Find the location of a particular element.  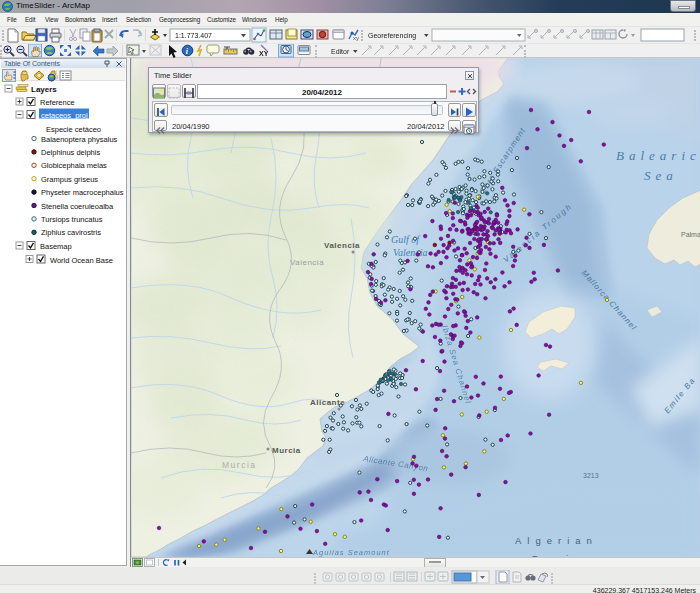

svg-text: Ziphius cavirostris is located at coordinates (71, 232).